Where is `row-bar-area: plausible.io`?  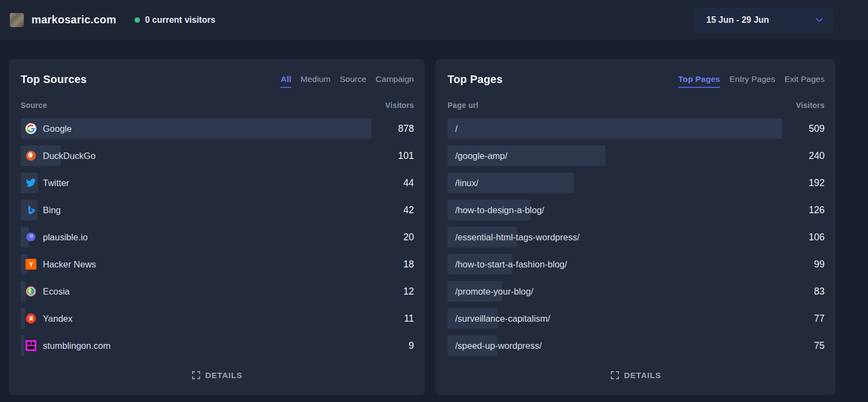 row-bar-area: plausible.io is located at coordinates (196, 237).